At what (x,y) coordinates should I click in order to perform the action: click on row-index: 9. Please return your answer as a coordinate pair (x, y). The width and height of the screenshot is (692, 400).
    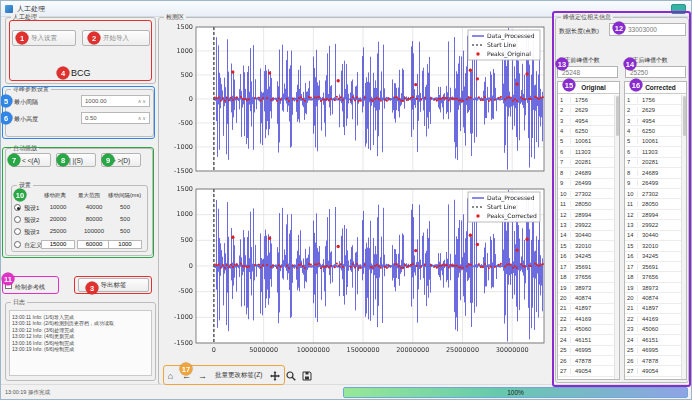
    Looking at the image, I should click on (564, 183).